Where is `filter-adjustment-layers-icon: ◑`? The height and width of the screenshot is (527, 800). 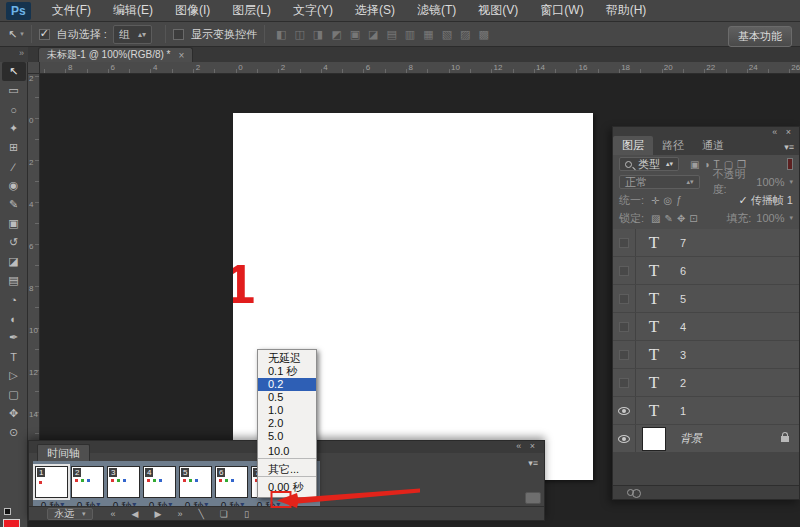
filter-adjustment-layers-icon: ◑ is located at coordinates (706, 164).